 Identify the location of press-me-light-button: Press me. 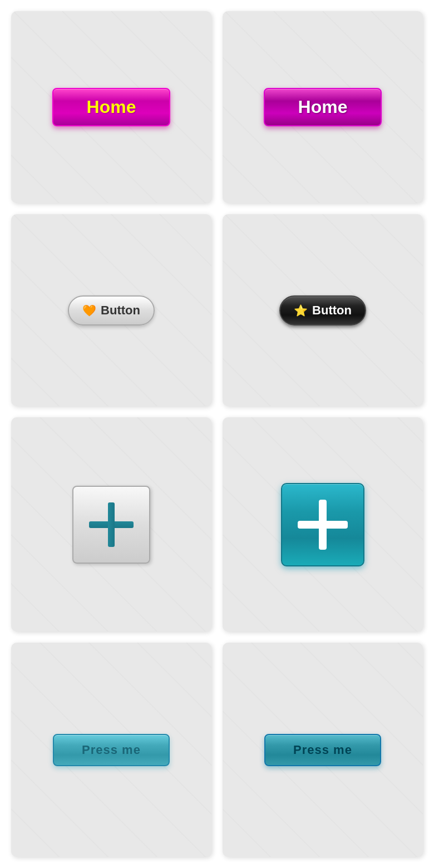
(111, 750).